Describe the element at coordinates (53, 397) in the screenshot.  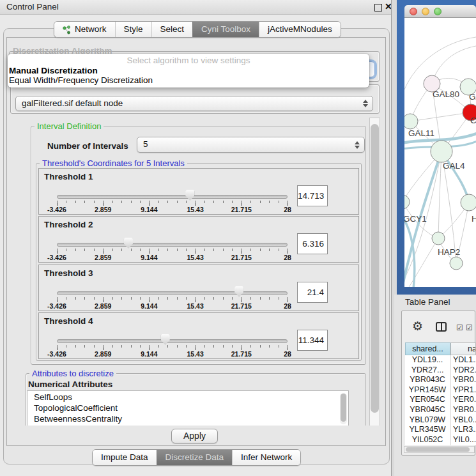
I see `list-item: SelfLoops` at that location.